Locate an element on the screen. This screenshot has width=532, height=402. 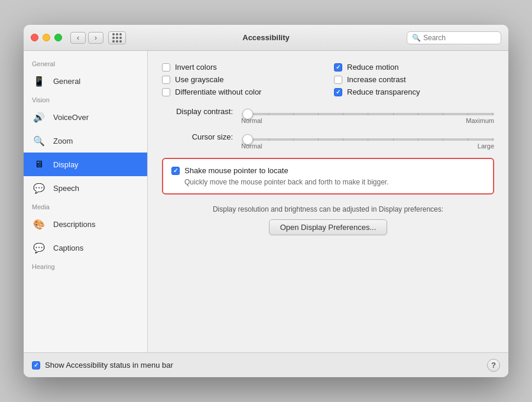
display-pref-text: Display resolution and brightness can be… is located at coordinates (328, 209).